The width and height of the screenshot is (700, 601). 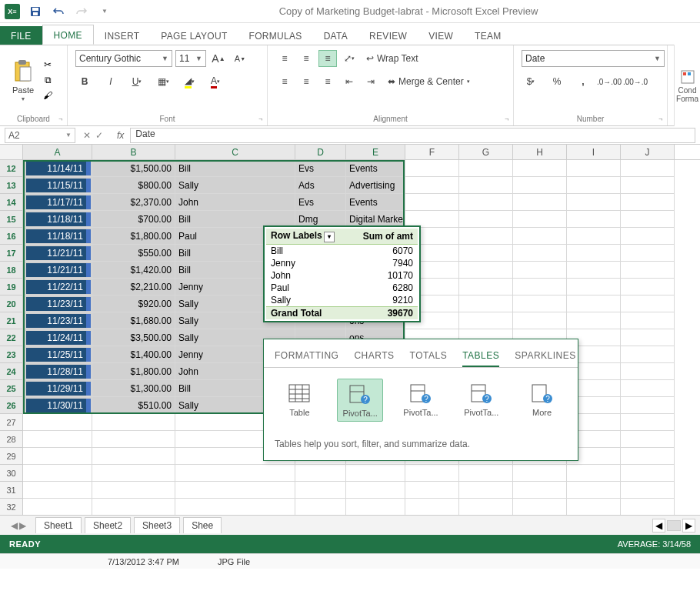 I want to click on row-header: 18, so click(x=12, y=270).